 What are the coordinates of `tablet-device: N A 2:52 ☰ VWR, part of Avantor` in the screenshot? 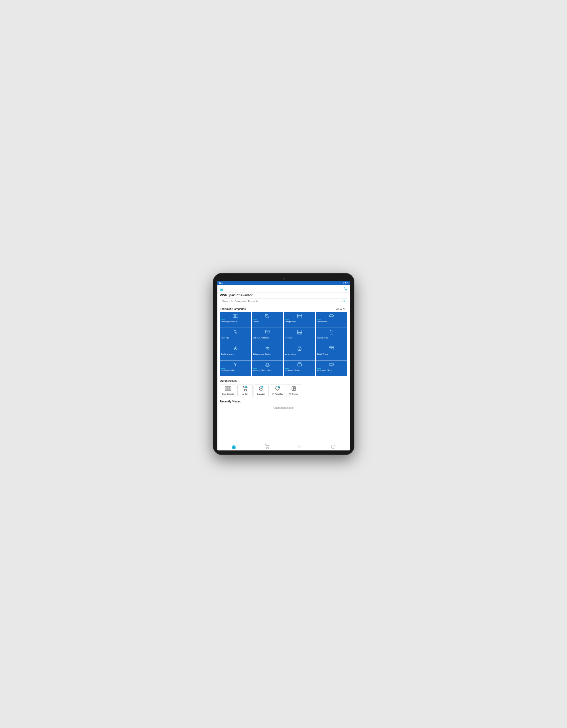 It's located at (284, 364).